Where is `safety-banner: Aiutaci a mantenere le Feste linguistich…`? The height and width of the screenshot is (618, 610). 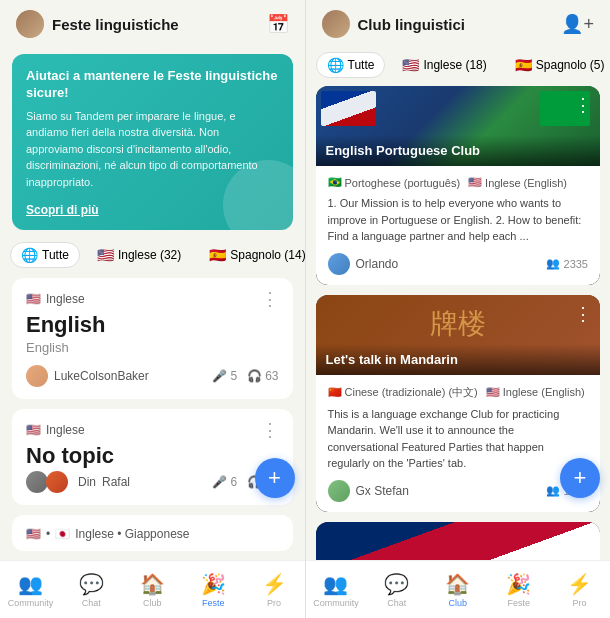 safety-banner: Aiutaci a mantenere le Feste linguistich… is located at coordinates (152, 142).